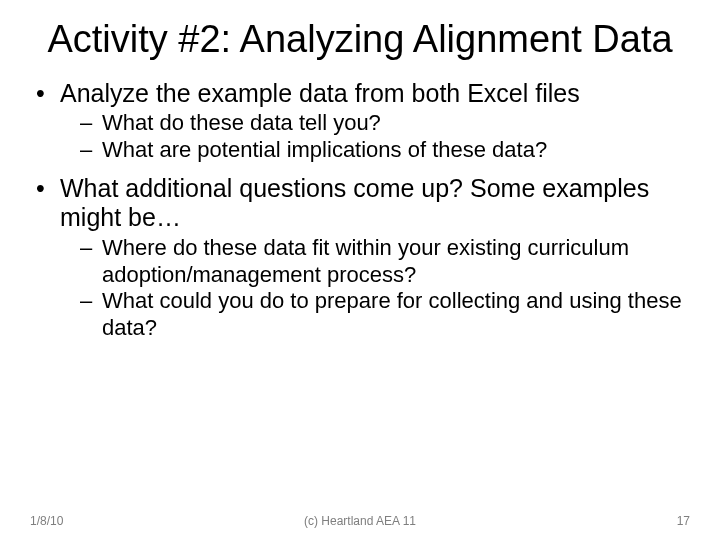 The height and width of the screenshot is (540, 720). I want to click on slide-title: Activity #2: Analyzing Alignment Data, so click(360, 40).